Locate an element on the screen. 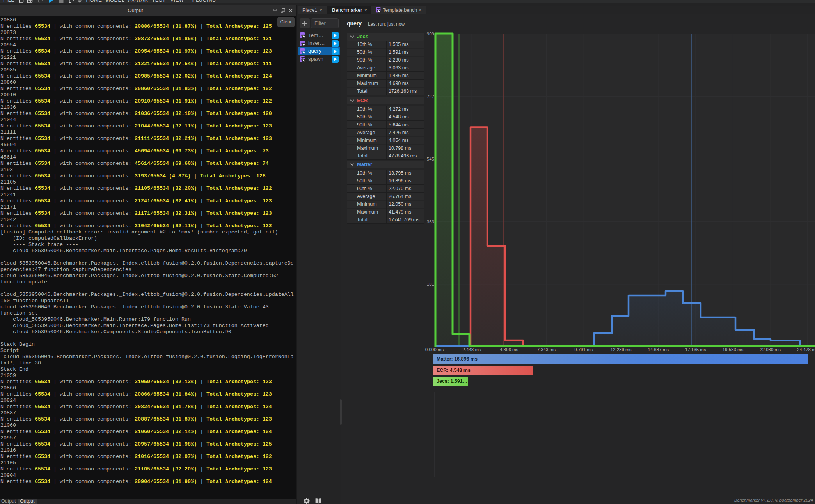 This screenshot has width=815, height=504. svg-text: 24.478 ms is located at coordinates (806, 350).